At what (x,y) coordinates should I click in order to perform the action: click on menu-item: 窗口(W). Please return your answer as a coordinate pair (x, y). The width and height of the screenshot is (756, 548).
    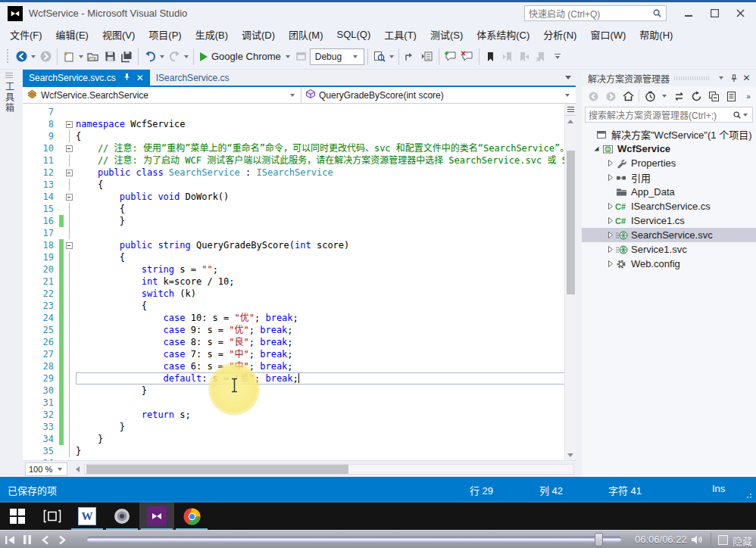
    Looking at the image, I should click on (608, 35).